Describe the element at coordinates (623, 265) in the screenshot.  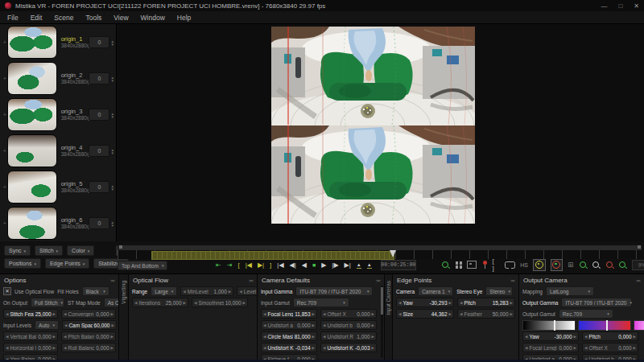
I see `zoom-fit-icon` at that location.